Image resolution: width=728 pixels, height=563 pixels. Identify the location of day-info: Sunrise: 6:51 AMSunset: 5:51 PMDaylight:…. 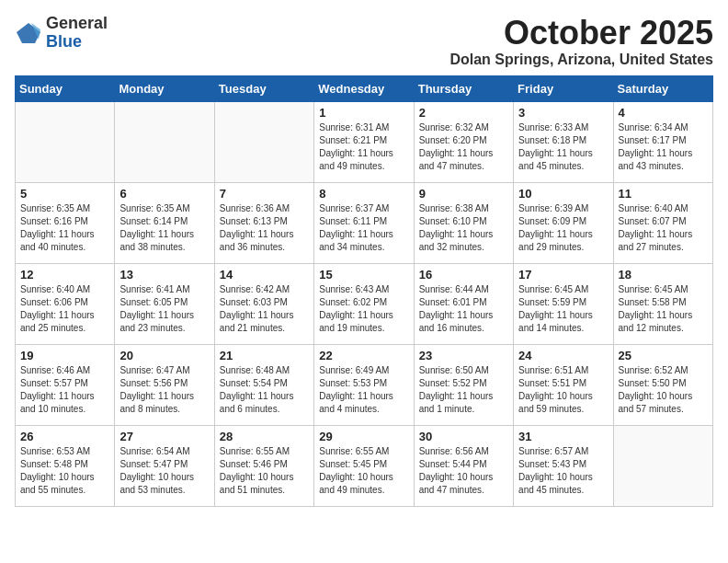
(563, 390).